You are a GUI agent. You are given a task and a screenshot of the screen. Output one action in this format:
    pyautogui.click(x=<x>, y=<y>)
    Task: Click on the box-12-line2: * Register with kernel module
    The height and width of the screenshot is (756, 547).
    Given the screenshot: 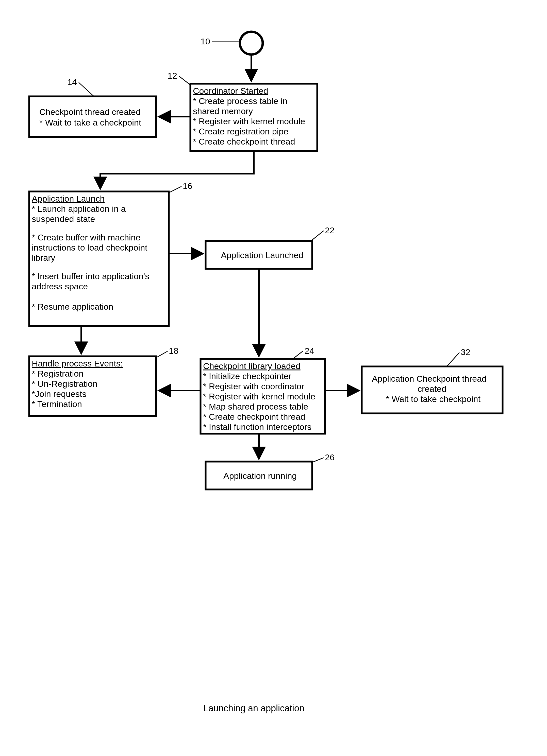 What is the action you would take?
    pyautogui.click(x=249, y=121)
    